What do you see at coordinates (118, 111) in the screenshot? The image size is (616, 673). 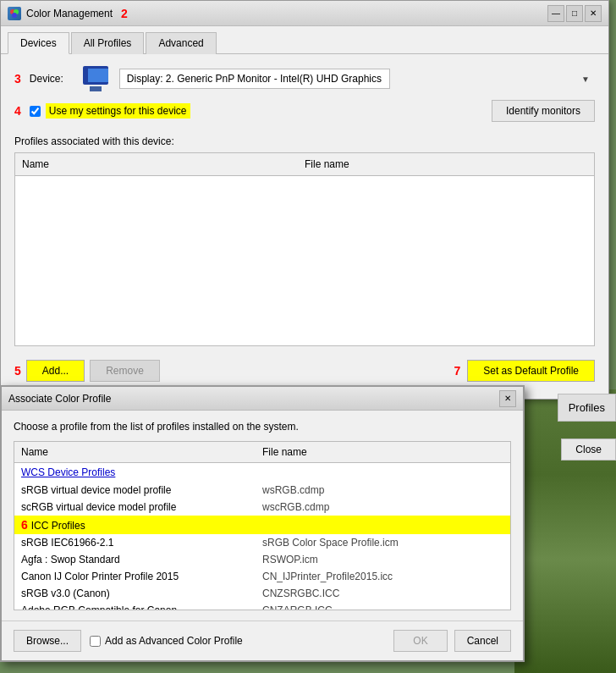 I see `checkbox-label: Use my settings for this device` at bounding box center [118, 111].